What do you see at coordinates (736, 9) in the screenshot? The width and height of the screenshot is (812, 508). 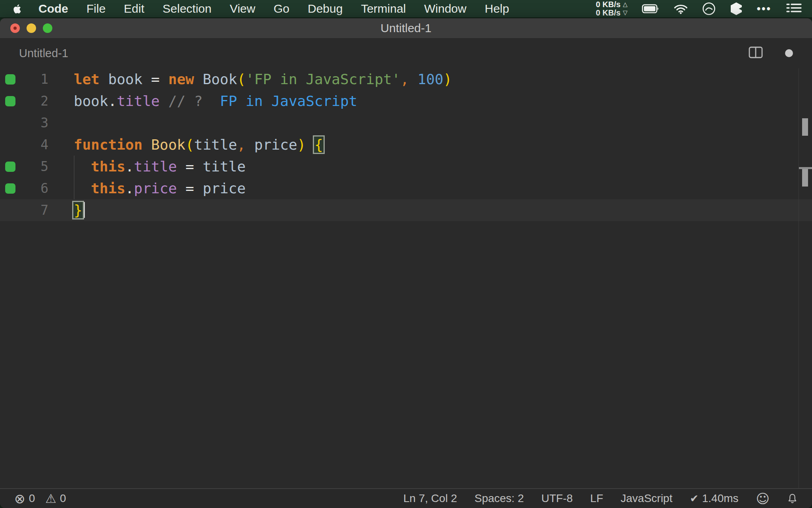 I see `cube-app-icon` at bounding box center [736, 9].